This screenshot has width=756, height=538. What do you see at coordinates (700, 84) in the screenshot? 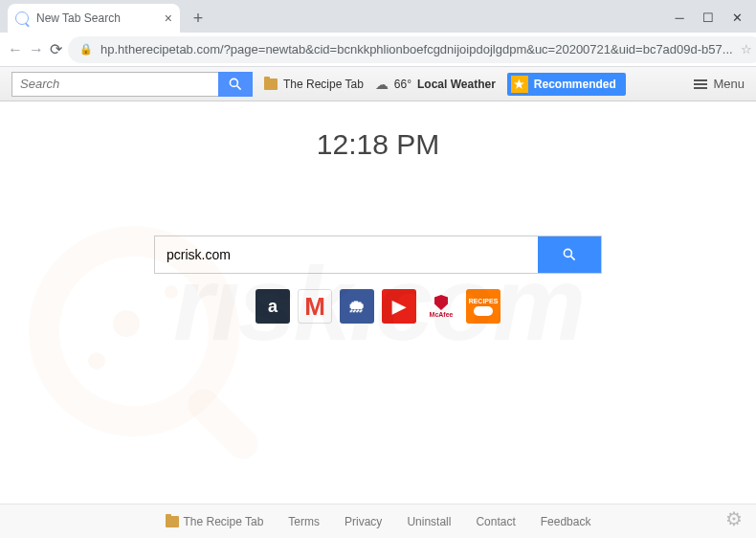
I see `hamburger-icon` at bounding box center [700, 84].